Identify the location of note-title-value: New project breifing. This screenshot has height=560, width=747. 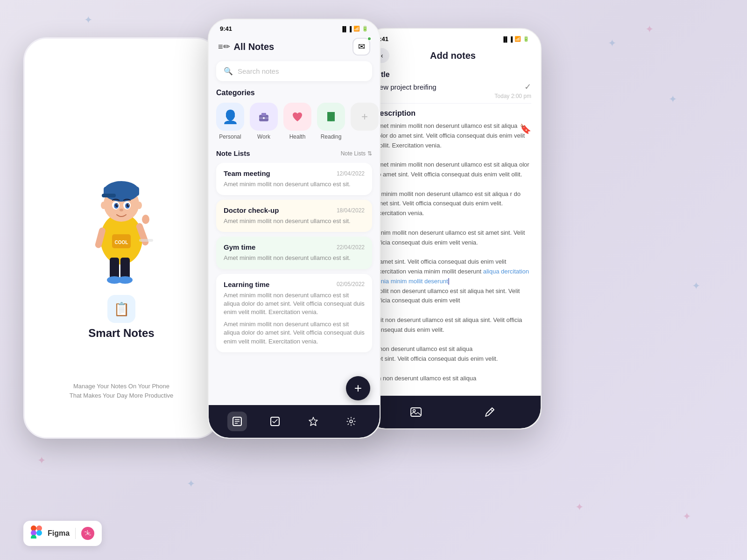
(405, 87).